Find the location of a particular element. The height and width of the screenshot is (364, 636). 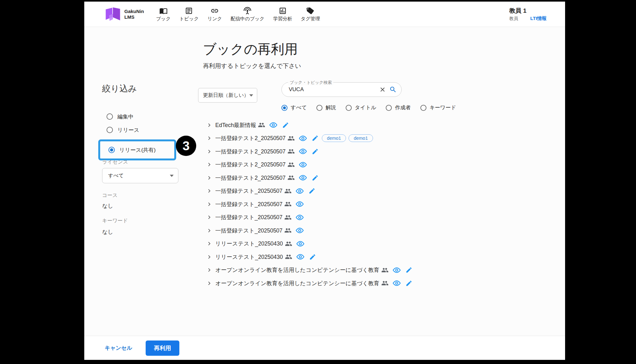

book-title: EdTech最新情報 is located at coordinates (236, 125).